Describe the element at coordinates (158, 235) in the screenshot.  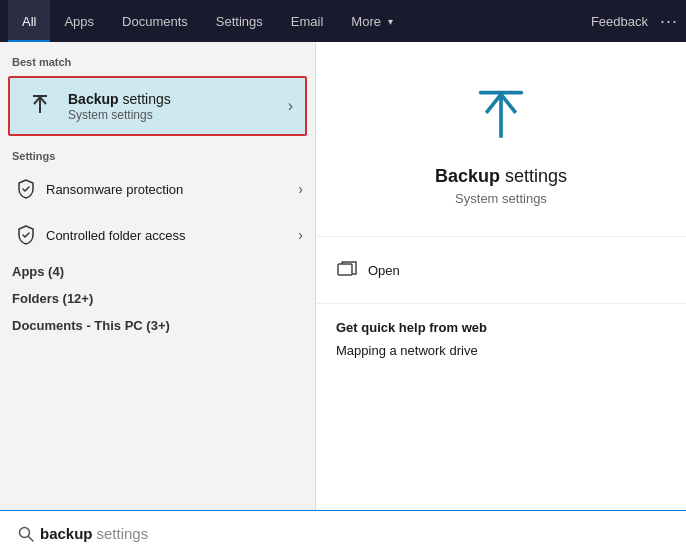
I see `list-item-controlled-folder: Controlled folder access ›` at that location.